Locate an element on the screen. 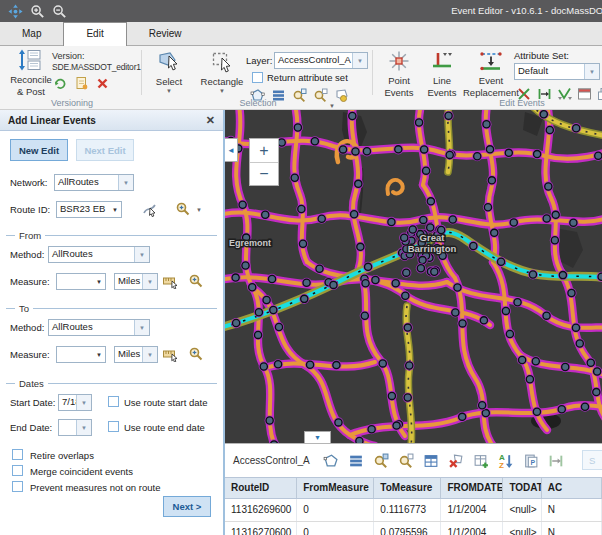 This screenshot has height=535, width=602. use-route-start-checkbox is located at coordinates (114, 402).